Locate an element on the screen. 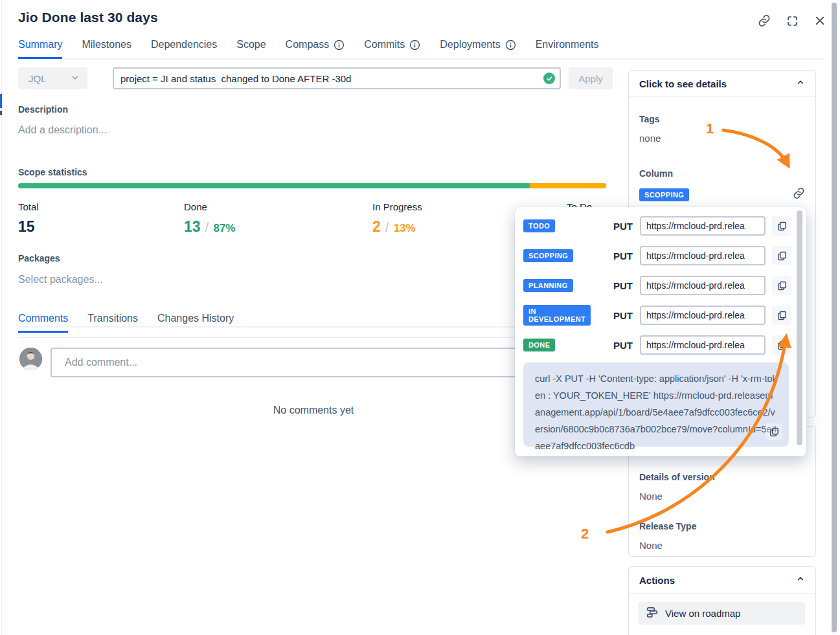  tab-commits: Commits is located at coordinates (392, 49).